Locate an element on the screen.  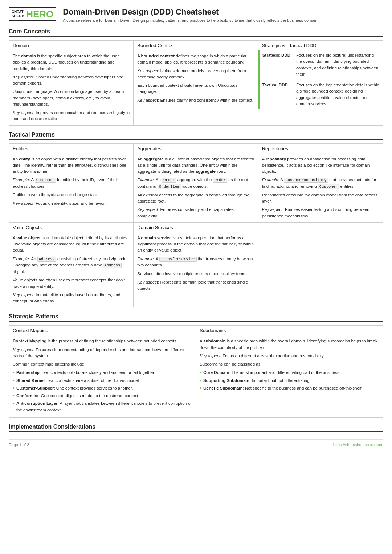
entities-card: Entities An entity is an object with a d… is located at coordinates (71, 183).